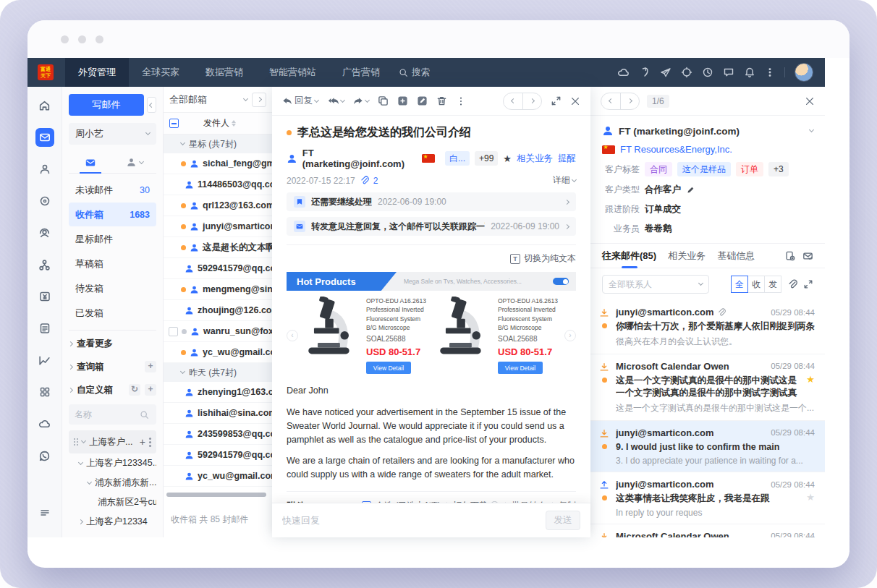 Image resolution: width=877 pixels, height=588 pixels. I want to click on bell-icon, so click(750, 72).